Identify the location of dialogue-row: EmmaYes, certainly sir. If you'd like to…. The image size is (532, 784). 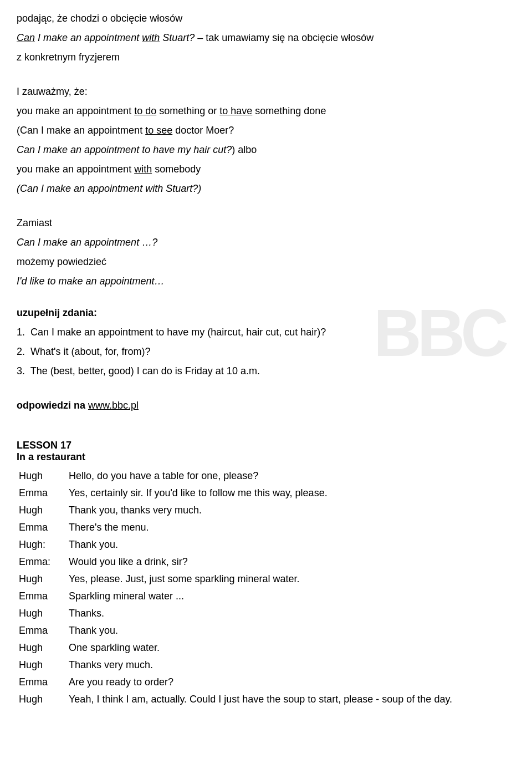
(266, 493).